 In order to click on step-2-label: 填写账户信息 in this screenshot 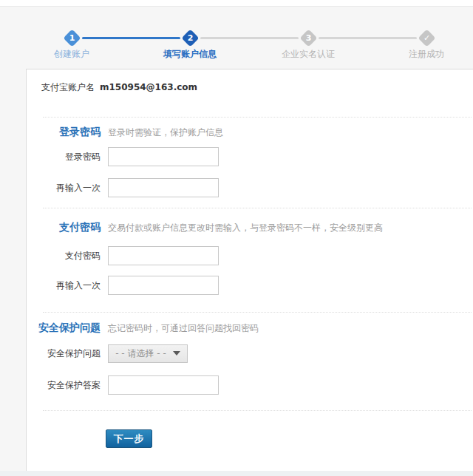, I will do `click(190, 55)`.